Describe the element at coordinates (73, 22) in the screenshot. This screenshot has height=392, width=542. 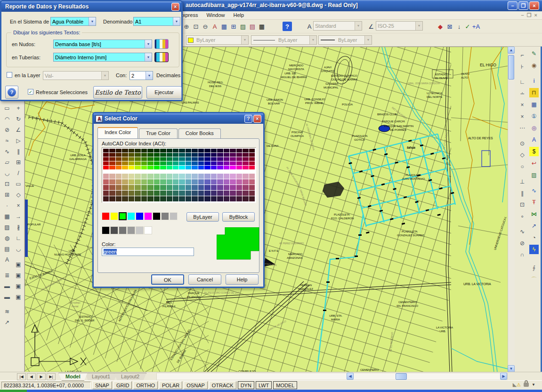
I see `sistema-combo: Agua Potable▼` at that location.